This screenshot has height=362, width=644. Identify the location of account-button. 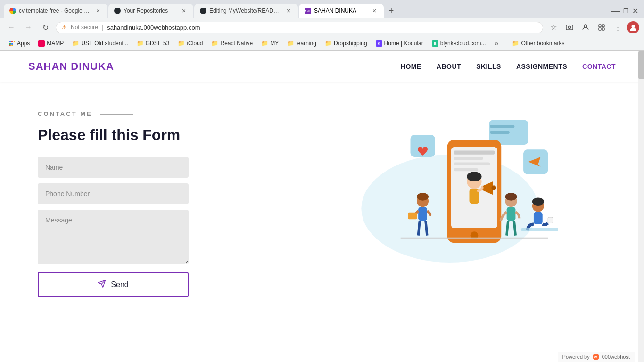
(586, 27).